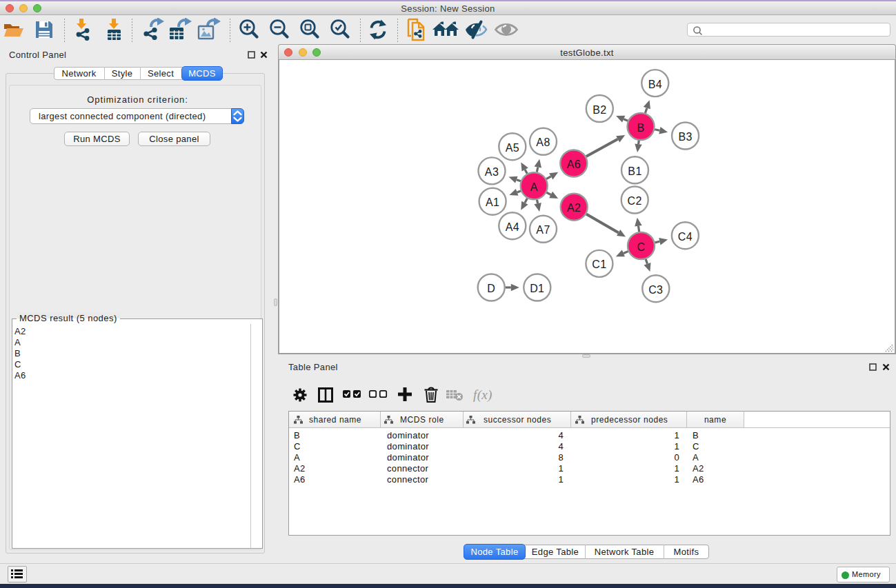 This screenshot has height=588, width=896. I want to click on svg-text: B, so click(640, 128).